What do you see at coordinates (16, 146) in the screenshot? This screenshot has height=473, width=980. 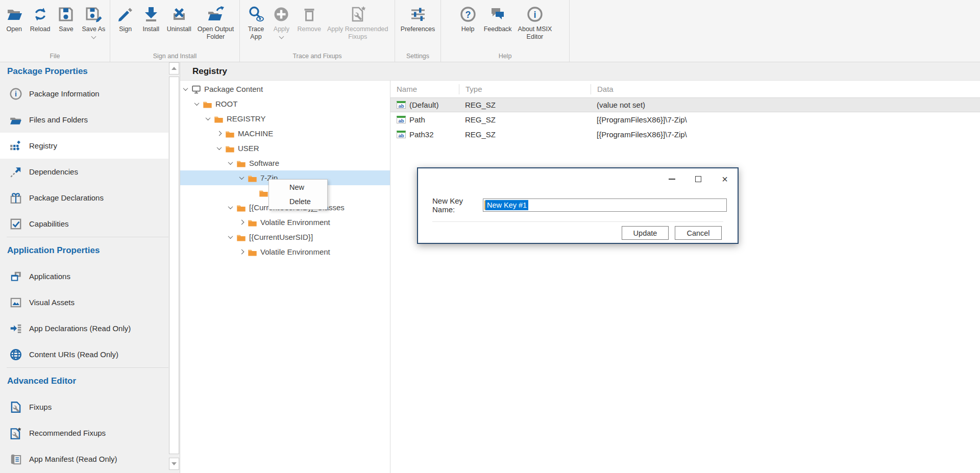 I see `registry-icon` at bounding box center [16, 146].